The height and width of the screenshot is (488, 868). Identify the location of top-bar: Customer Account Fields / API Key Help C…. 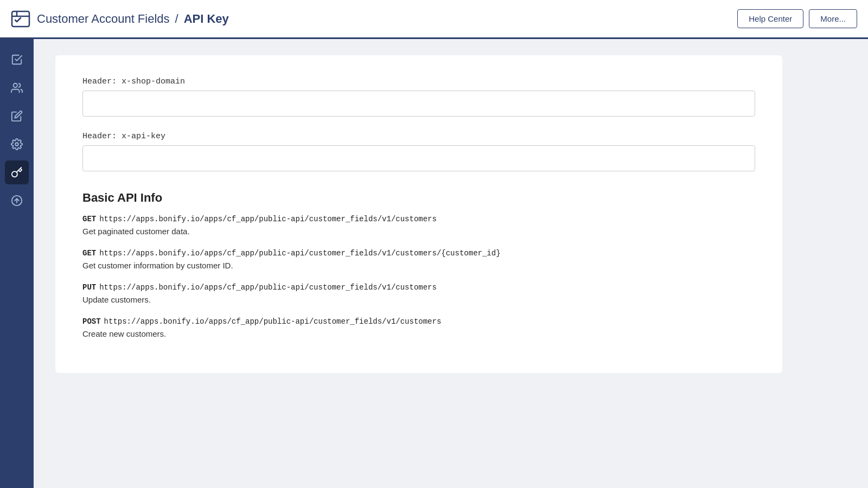
(434, 20).